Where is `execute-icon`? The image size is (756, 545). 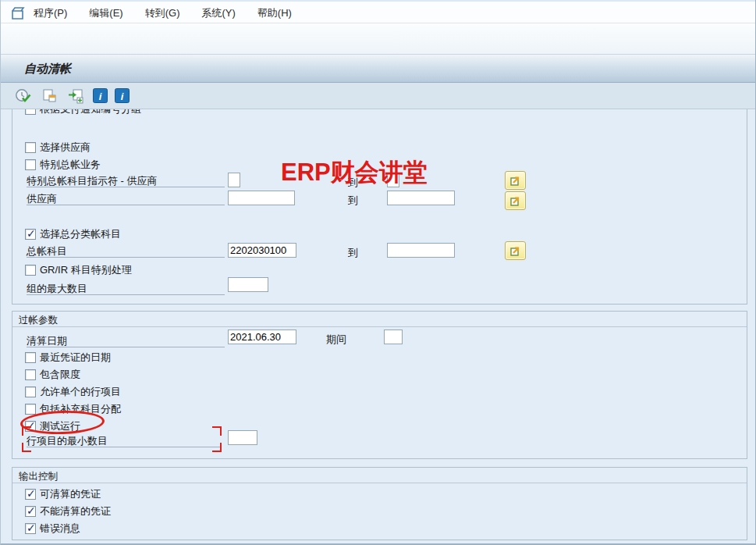 execute-icon is located at coordinates (23, 98).